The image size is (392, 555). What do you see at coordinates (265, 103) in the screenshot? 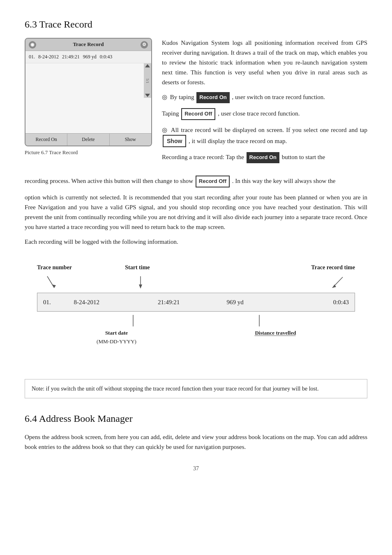
I see `right-text: Kudos Navigation System logs all positio…` at bounding box center [265, 103].